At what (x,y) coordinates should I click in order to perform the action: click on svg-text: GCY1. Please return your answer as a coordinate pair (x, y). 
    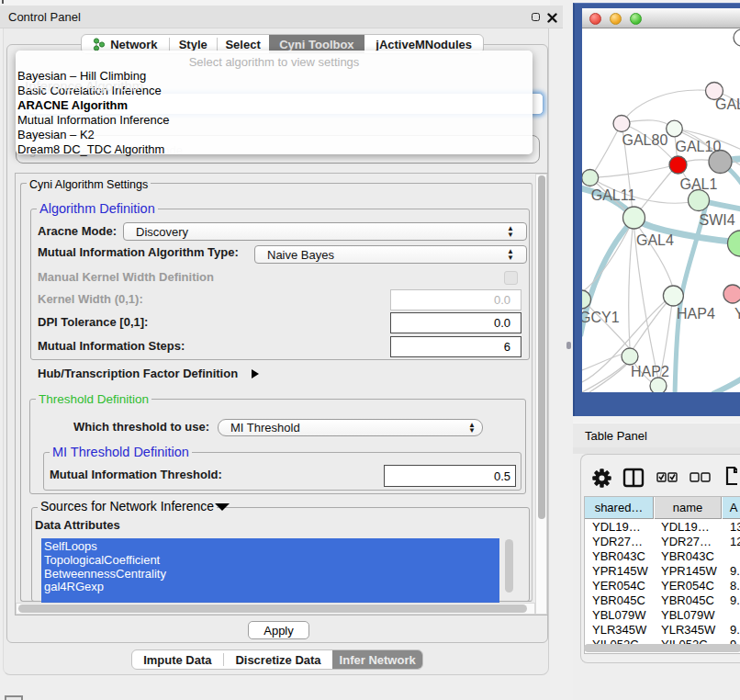
    Looking at the image, I should click on (600, 318).